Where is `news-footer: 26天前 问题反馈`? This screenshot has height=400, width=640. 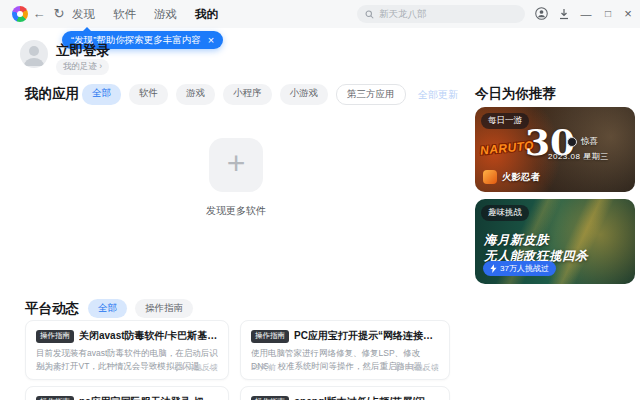
news-footer: 26天前 问题反馈 is located at coordinates (127, 368).